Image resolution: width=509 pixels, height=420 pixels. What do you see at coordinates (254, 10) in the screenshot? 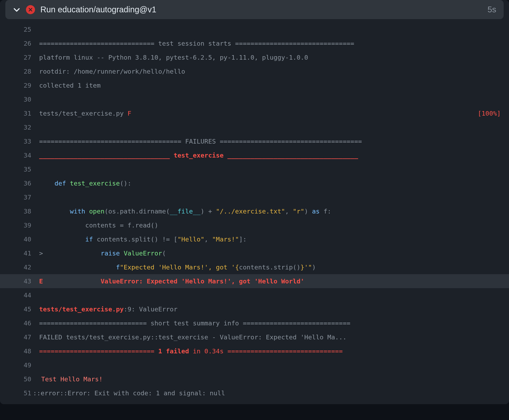
I see `step-header: Run education/autograding@v1 5s` at bounding box center [254, 10].